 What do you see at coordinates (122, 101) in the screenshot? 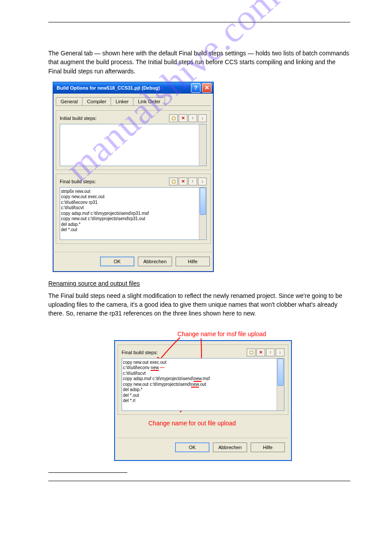
I see `tab-linker: Linker` at bounding box center [122, 101].